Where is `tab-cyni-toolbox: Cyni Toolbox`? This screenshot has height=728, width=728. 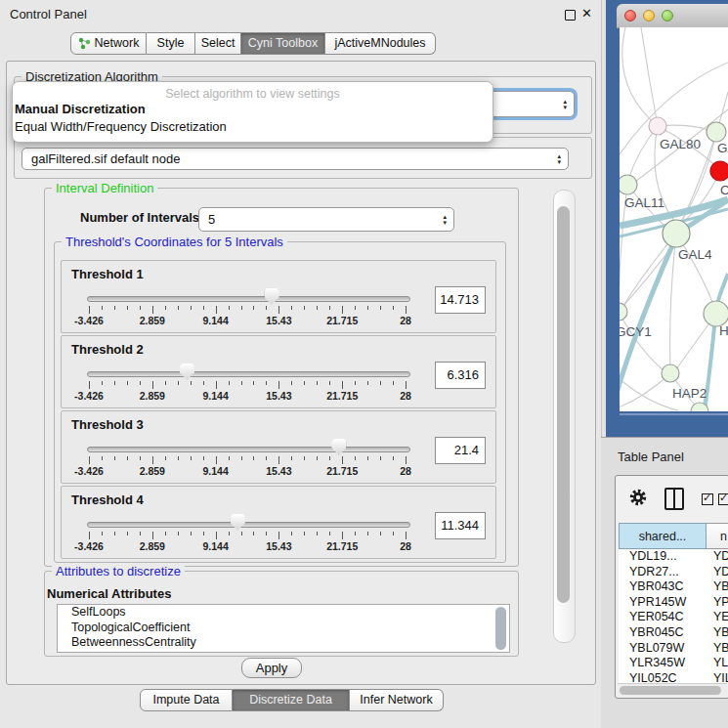
tab-cyni-toolbox: Cyni Toolbox is located at coordinates (283, 43).